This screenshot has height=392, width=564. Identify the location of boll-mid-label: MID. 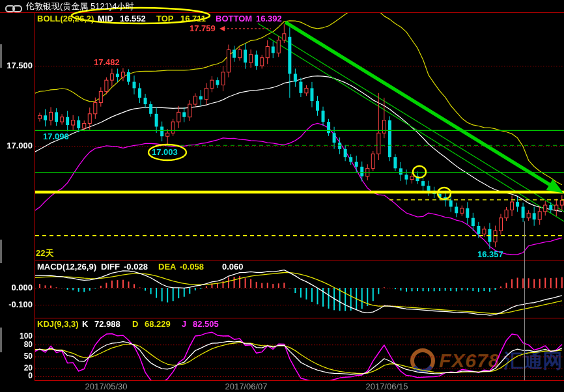
(106, 19).